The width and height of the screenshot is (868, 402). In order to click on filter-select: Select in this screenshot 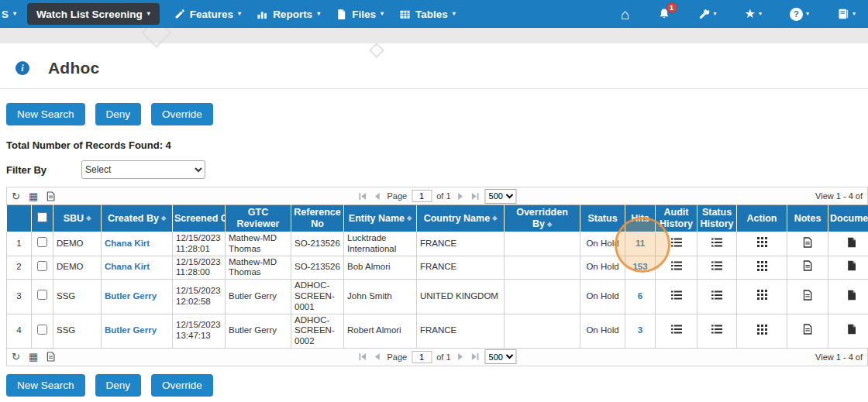, I will do `click(143, 170)`.